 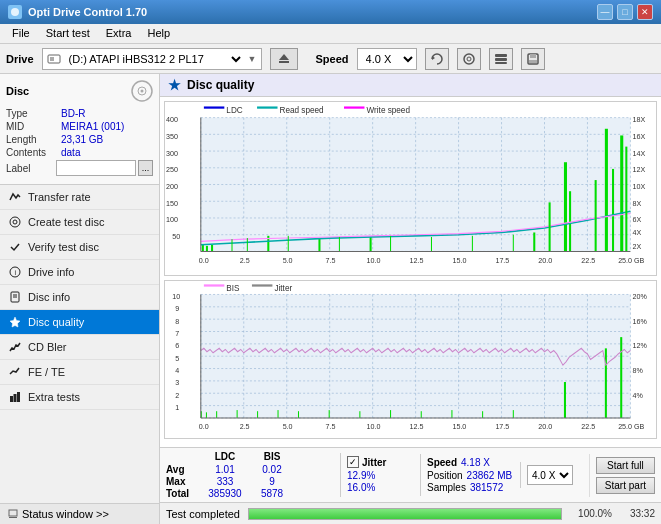 I want to click on drive-icon, so click(x=54, y=59).